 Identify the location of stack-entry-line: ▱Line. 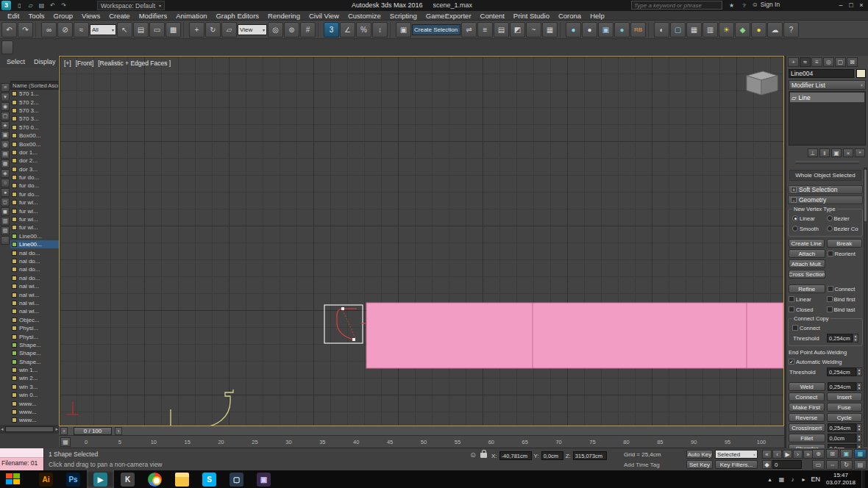
(827, 97).